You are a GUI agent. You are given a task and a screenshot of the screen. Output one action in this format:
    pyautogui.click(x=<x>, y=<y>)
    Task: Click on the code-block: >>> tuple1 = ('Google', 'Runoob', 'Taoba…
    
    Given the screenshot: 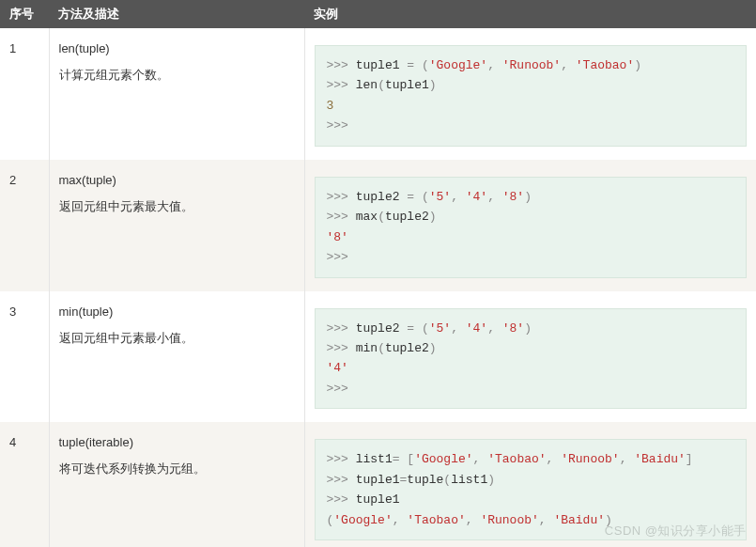 What is the action you would take?
    pyautogui.click(x=532, y=96)
    